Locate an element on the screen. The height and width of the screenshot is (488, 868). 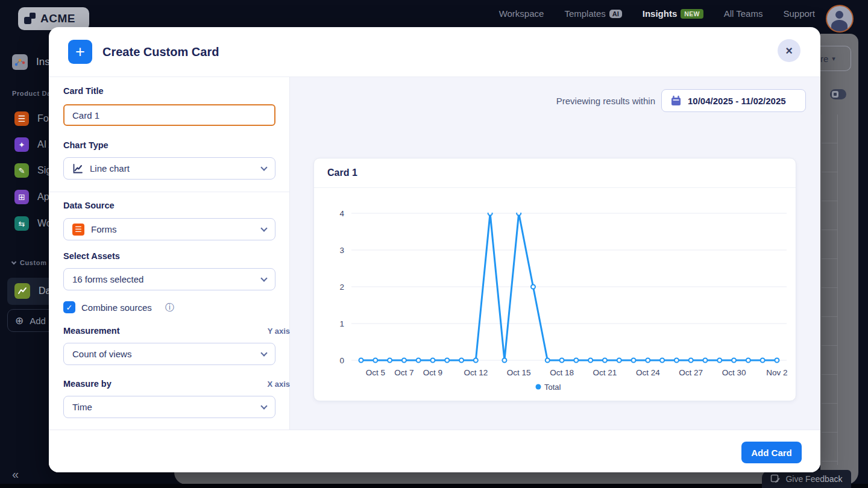
top-nav: Workspace Templates AI Insights NEW All … is located at coordinates (657, 13).